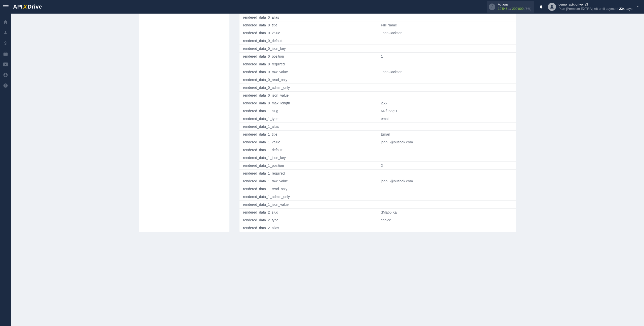 This screenshot has height=326, width=644. I want to click on table-cell-key: rendered_data_1_title, so click(309, 134).